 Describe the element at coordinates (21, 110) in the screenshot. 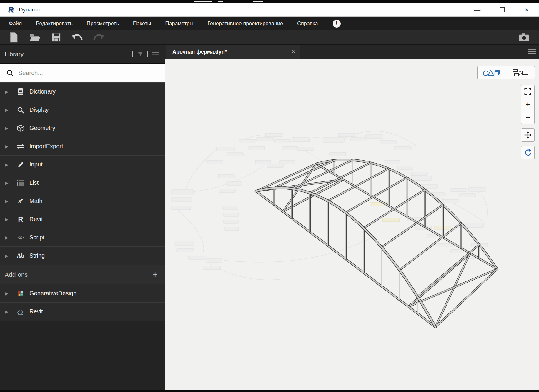

I see `magnifier-icon` at that location.